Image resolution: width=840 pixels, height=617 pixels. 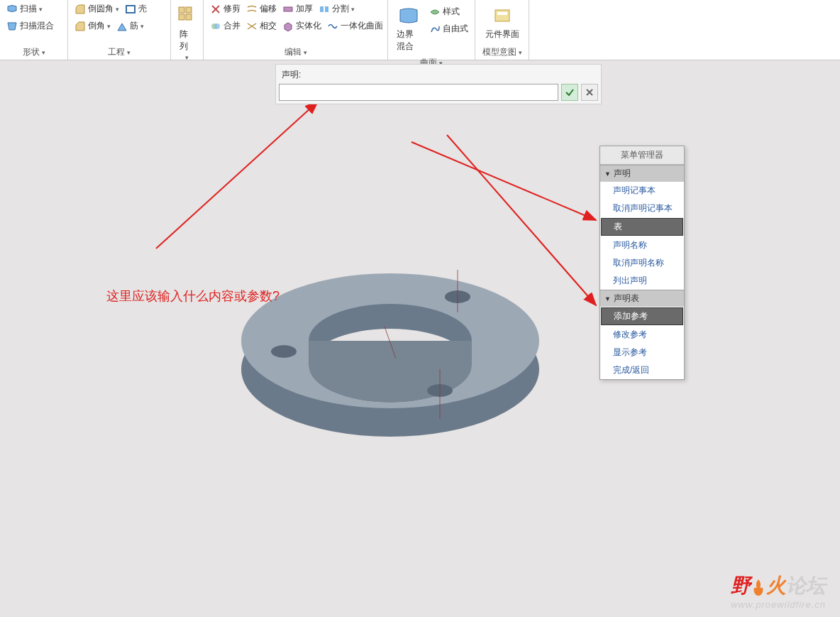 I want to click on scan-blend-icon, so click(x=12, y=26).